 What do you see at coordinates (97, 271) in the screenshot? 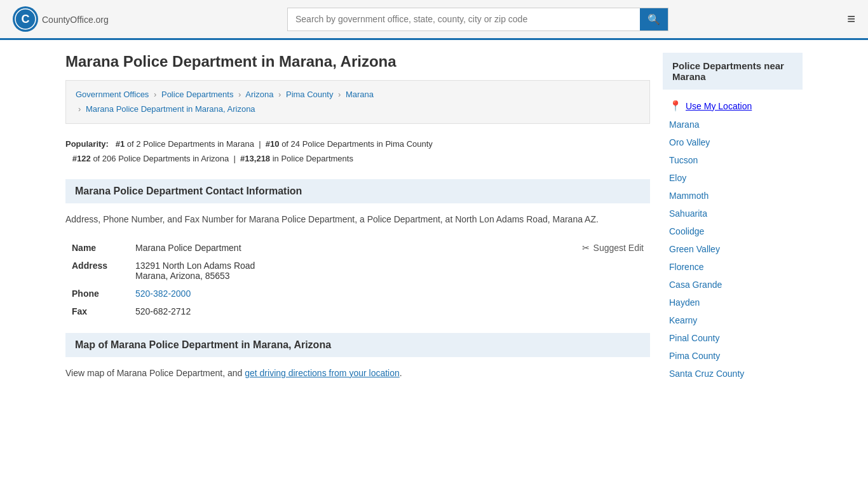
I see `address-label: Address` at bounding box center [97, 271].